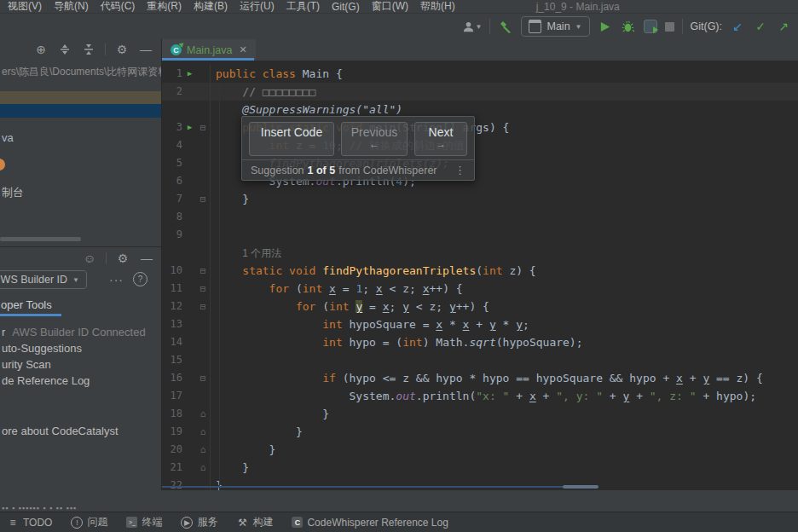 The width and height of the screenshot is (798, 532). I want to click on code-line: 21⌂ }, so click(480, 467).